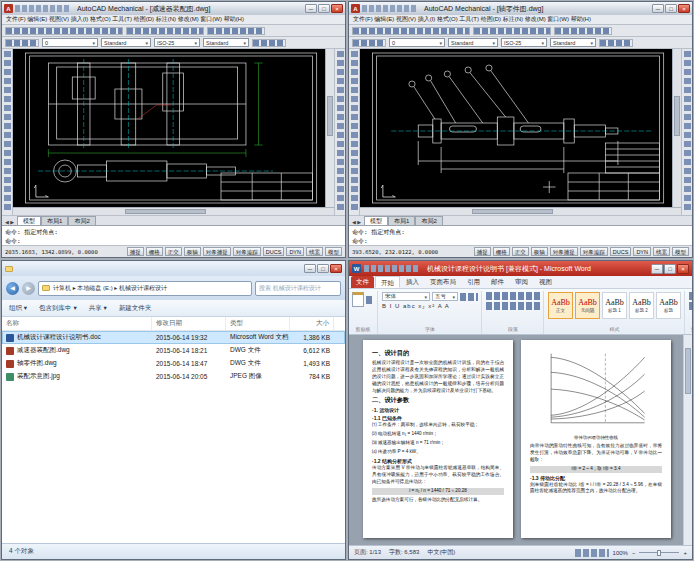  Describe the element at coordinates (469, 297) in the screenshot. I see `grow-shrink-font-buttons` at that location.